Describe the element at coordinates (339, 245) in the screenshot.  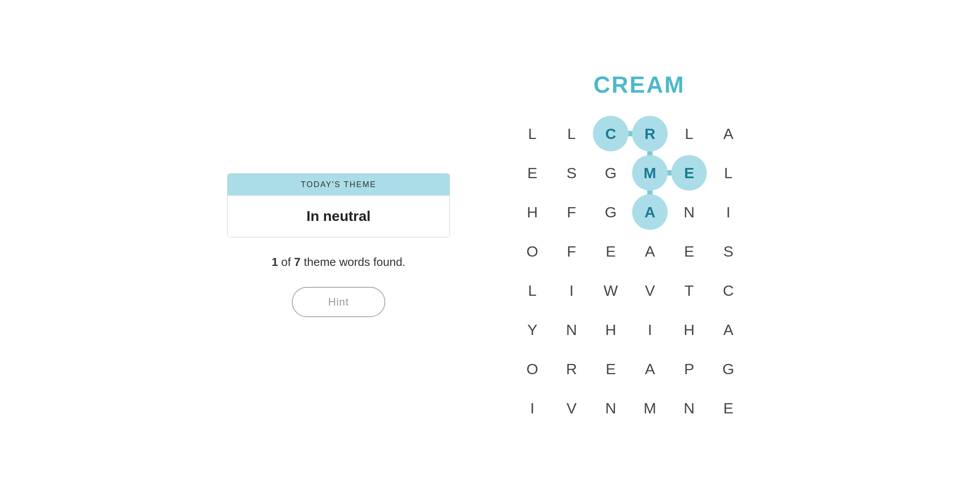
I see `left-panel: TODAY'S THEME In neutral 1 of 7 theme wo…` at that location.